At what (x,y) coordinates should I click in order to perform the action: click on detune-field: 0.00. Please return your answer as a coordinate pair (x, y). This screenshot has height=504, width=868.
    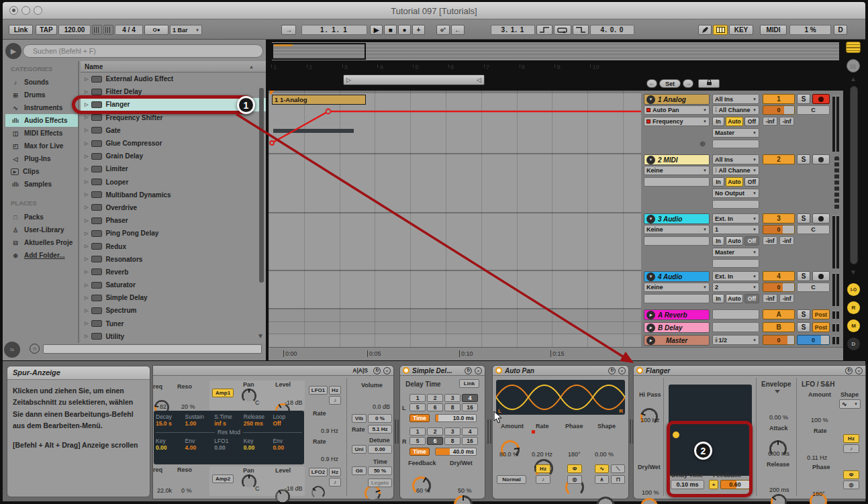
    Looking at the image, I should click on (380, 450).